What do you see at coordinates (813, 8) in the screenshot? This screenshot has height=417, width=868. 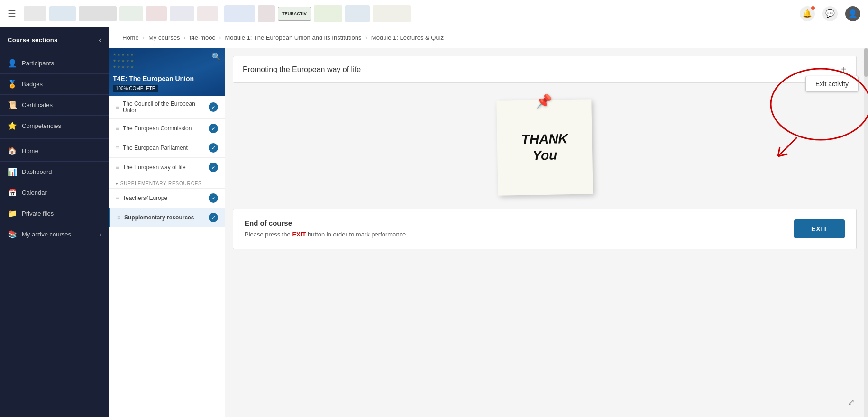 I see `notification-dot` at bounding box center [813, 8].